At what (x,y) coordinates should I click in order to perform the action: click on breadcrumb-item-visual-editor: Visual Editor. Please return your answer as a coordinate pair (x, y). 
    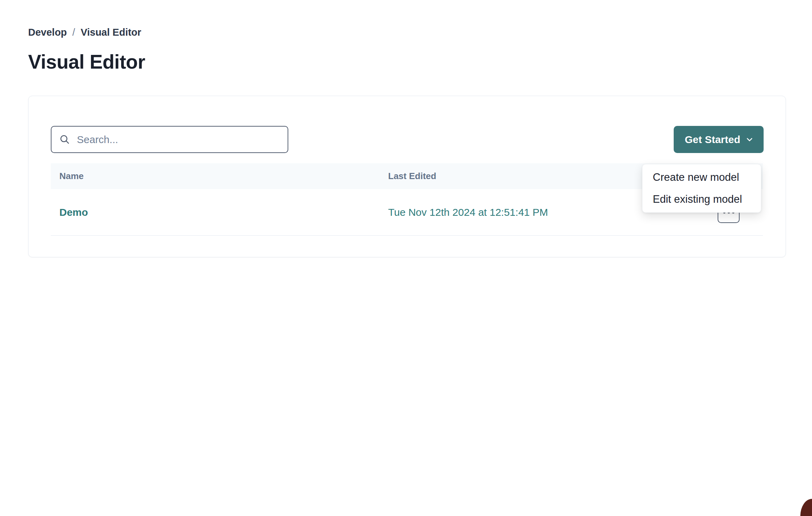
    Looking at the image, I should click on (111, 32).